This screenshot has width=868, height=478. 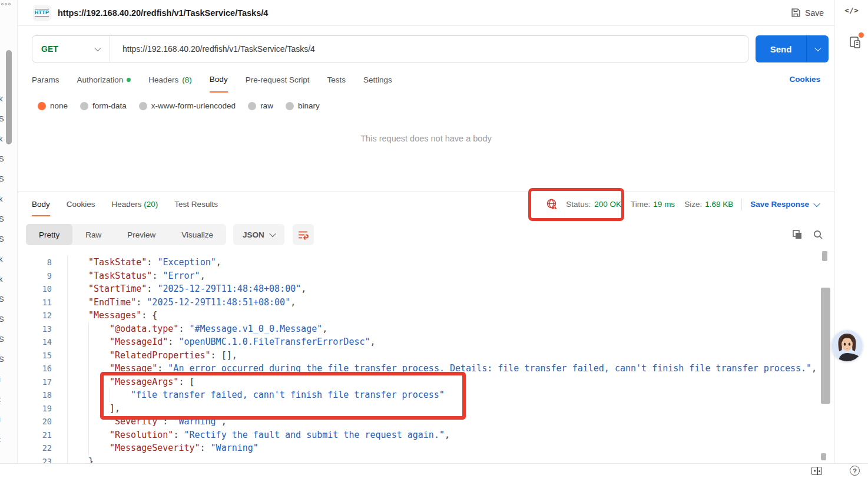 What do you see at coordinates (213, 49) in the screenshot?
I see `url-input: https://192.168.40.20/redfish/v1/TaskSer…` at bounding box center [213, 49].